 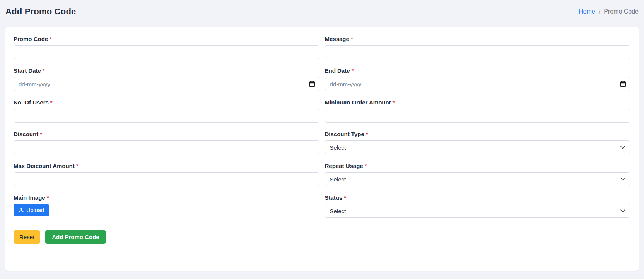 I want to click on message-label: Message*, so click(x=478, y=39).